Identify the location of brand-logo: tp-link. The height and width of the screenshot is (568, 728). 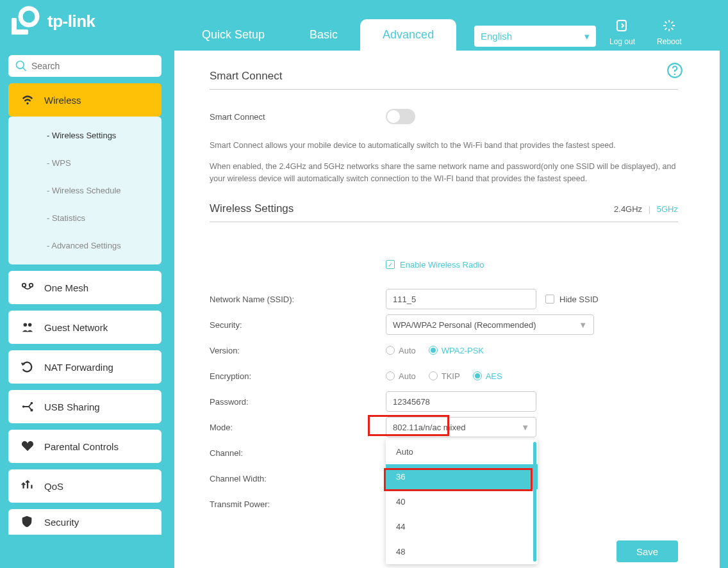
(53, 21).